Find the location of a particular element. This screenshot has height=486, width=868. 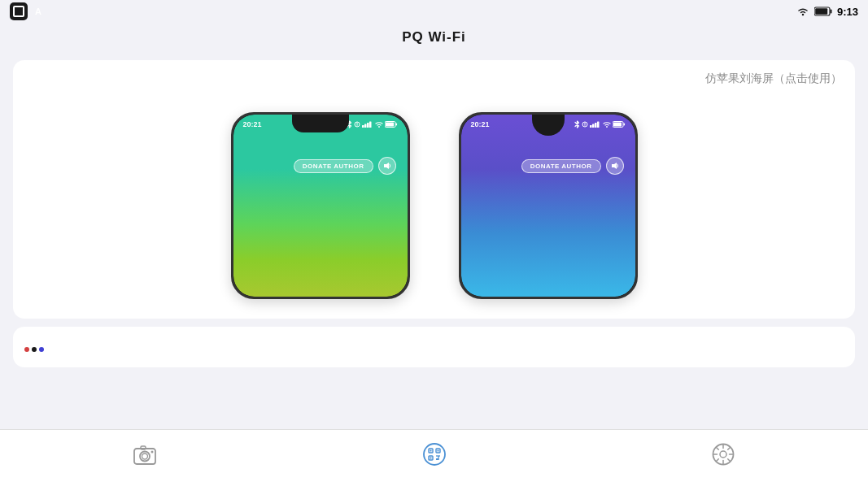

battery-icon is located at coordinates (823, 11).